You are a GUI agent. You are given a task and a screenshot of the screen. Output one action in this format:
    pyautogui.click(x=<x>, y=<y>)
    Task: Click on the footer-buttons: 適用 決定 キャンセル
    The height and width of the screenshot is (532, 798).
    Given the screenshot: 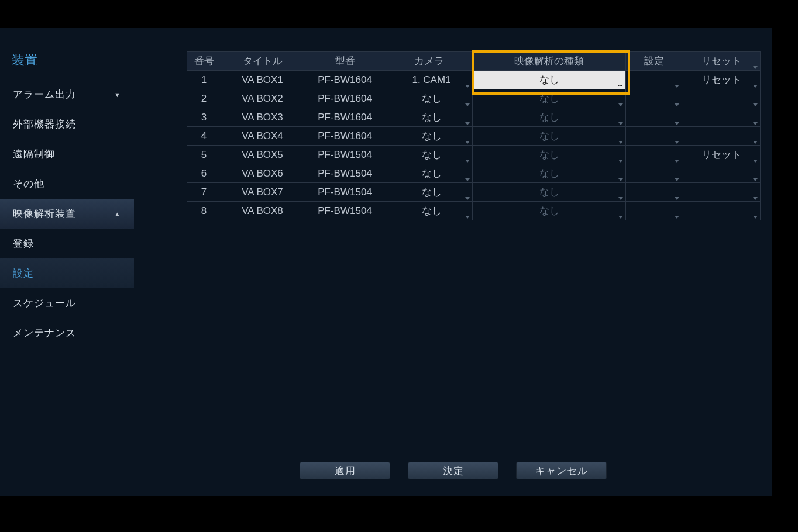 What is the action you would take?
    pyautogui.click(x=453, y=471)
    